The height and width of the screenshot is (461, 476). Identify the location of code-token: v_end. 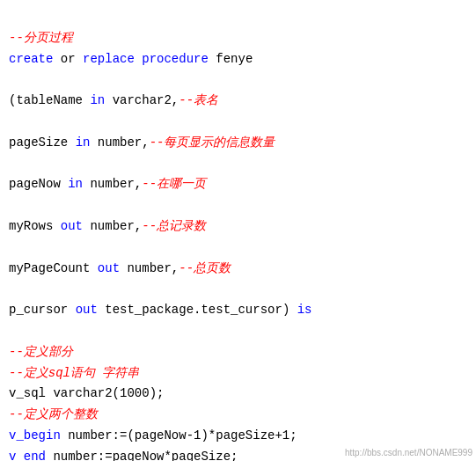
(27, 456).